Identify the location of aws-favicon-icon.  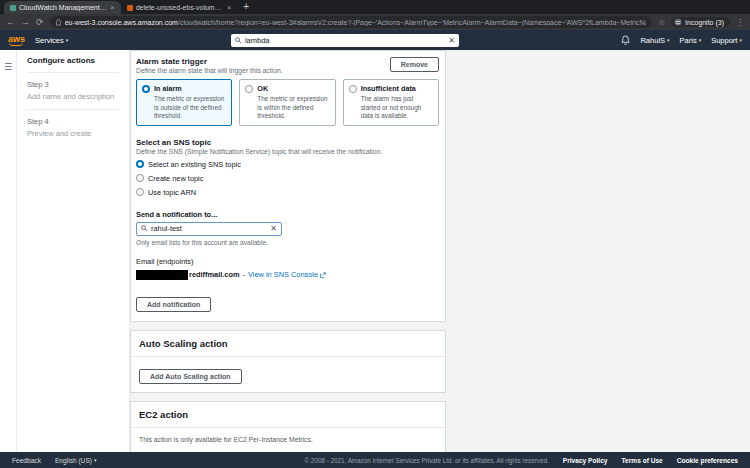
(130, 8).